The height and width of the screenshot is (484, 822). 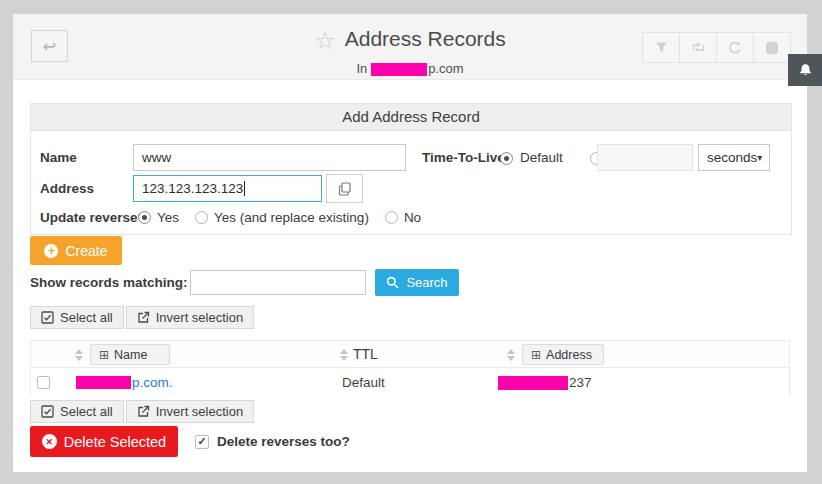 What do you see at coordinates (202, 218) in the screenshot?
I see `radio-yes-replace` at bounding box center [202, 218].